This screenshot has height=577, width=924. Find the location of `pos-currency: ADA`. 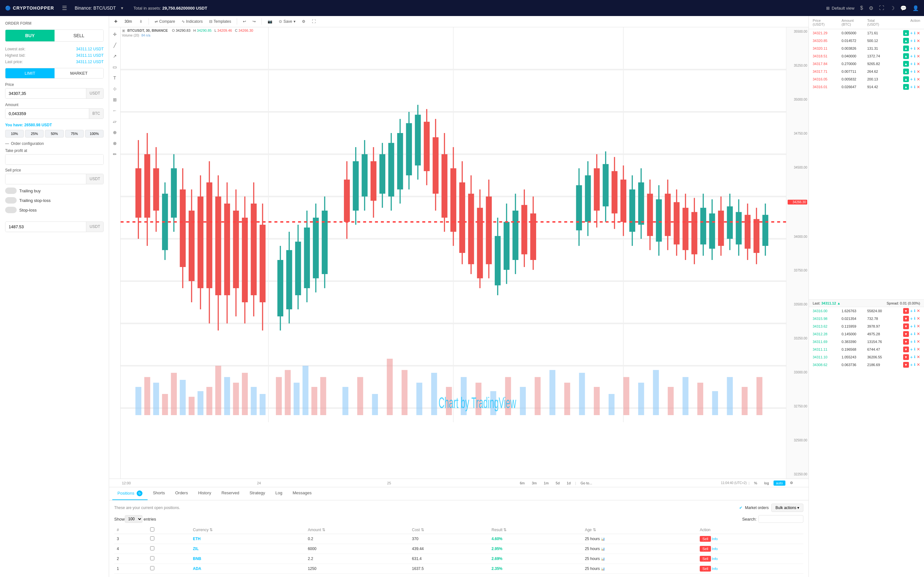

pos-currency: ADA is located at coordinates (247, 569).